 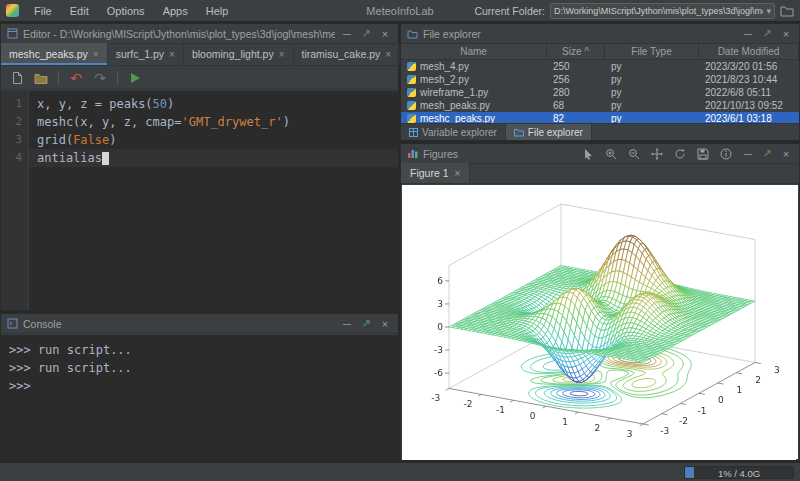 What do you see at coordinates (400, 472) in the screenshot?
I see `statusbar: 1% / 4.0G` at bounding box center [400, 472].